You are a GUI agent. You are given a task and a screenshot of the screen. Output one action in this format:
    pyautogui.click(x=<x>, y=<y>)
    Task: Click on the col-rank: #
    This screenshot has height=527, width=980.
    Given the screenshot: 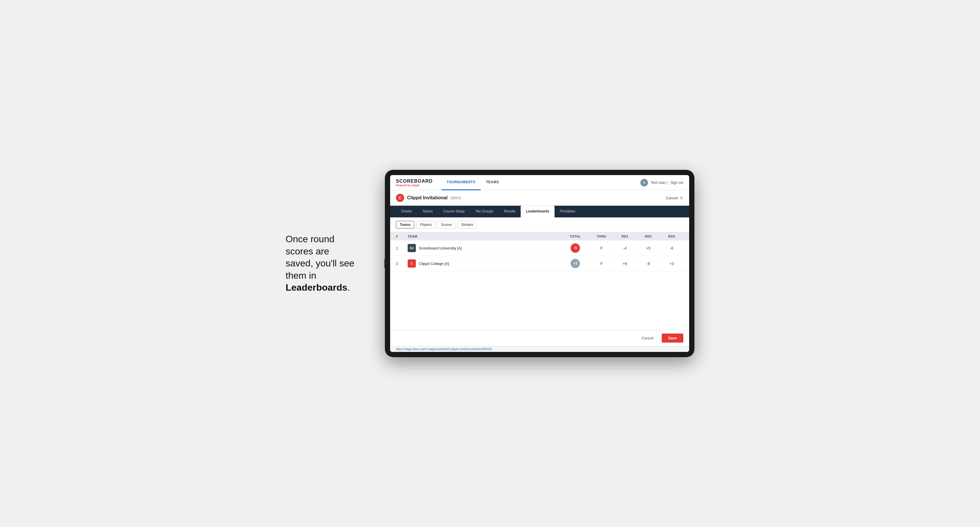 What is the action you would take?
    pyautogui.click(x=402, y=237)
    